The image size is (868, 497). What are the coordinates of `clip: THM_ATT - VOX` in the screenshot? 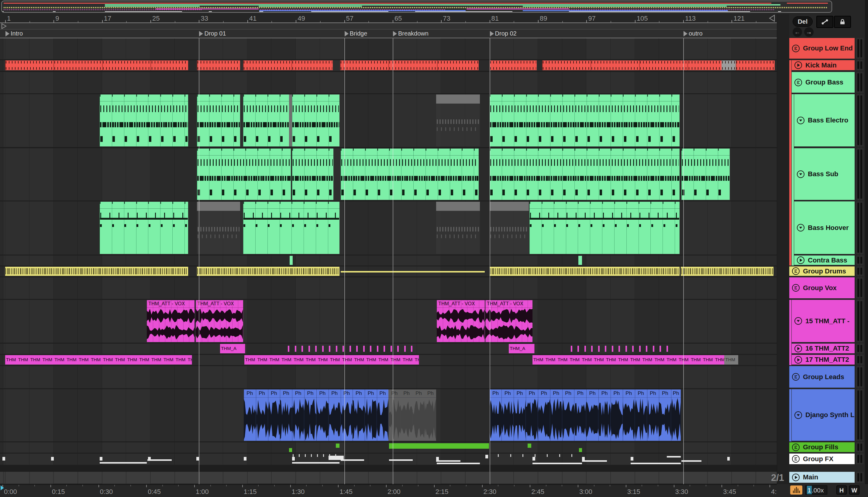 It's located at (461, 321).